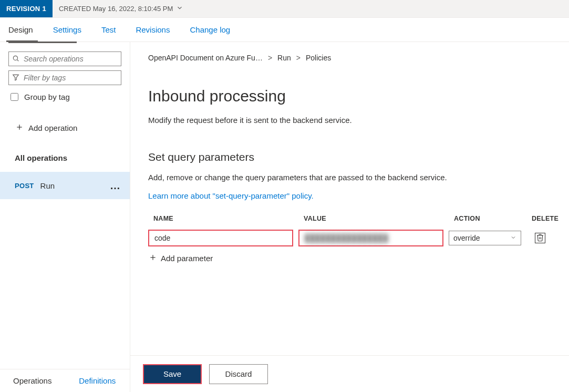 This screenshot has height=392, width=569. What do you see at coordinates (65, 128) in the screenshot?
I see `add-operation-button: Add operation` at bounding box center [65, 128].